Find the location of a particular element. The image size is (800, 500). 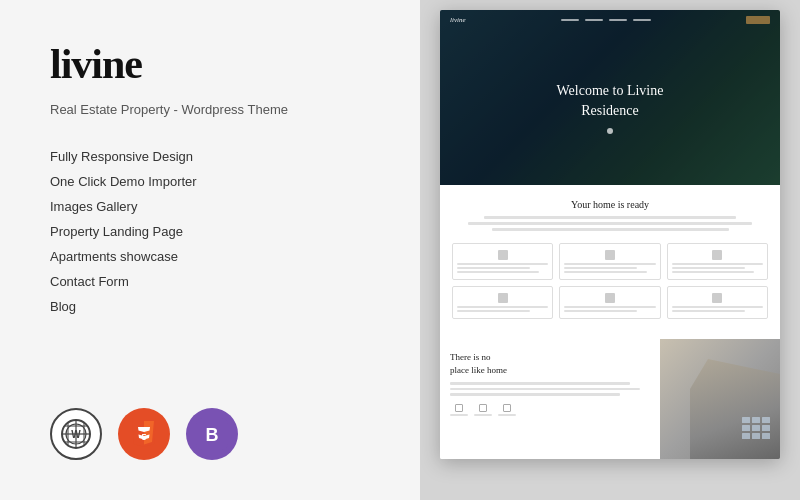

preview-features-grid is located at coordinates (610, 281).